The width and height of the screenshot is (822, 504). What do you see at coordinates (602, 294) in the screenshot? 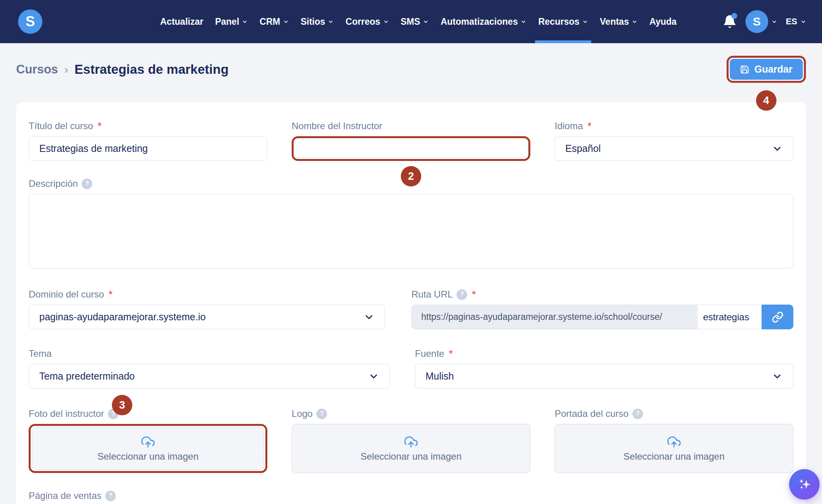
I see `url-path-label: Ruta URL ? *` at bounding box center [602, 294].